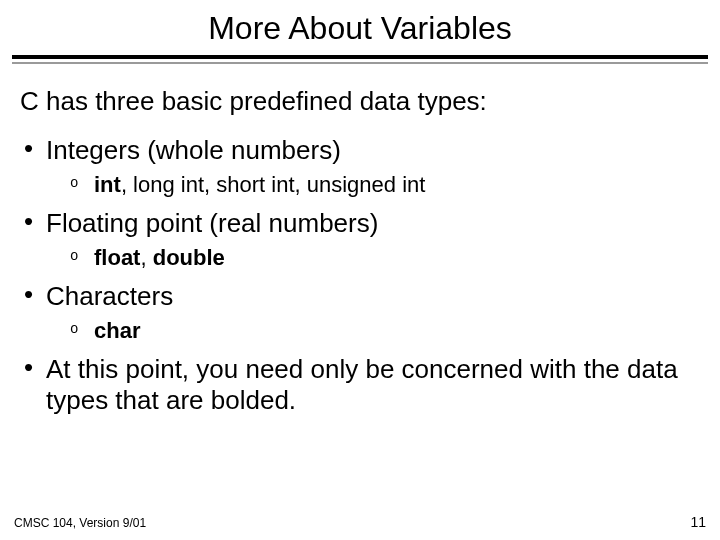 This screenshot has width=720, height=540. What do you see at coordinates (146, 258) in the screenshot?
I see `type-rest: ,` at bounding box center [146, 258].